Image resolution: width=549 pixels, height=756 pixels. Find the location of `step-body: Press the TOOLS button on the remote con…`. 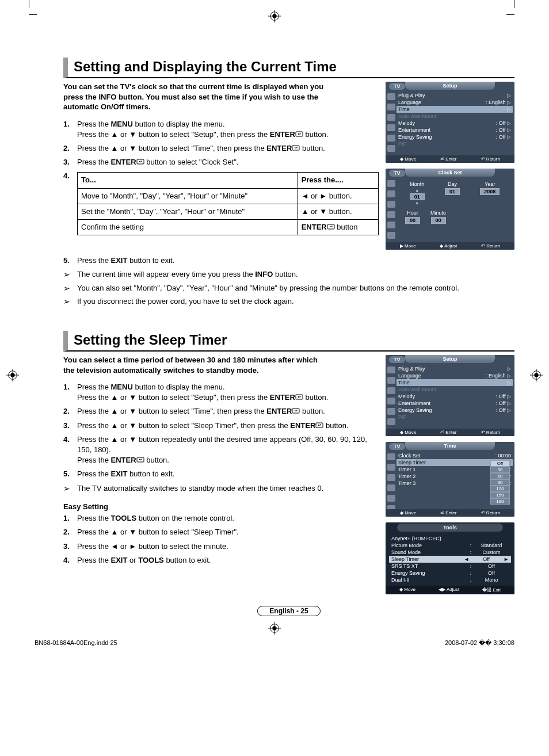

step-body: Press the TOOLS button on the remote con… is located at coordinates (228, 518).